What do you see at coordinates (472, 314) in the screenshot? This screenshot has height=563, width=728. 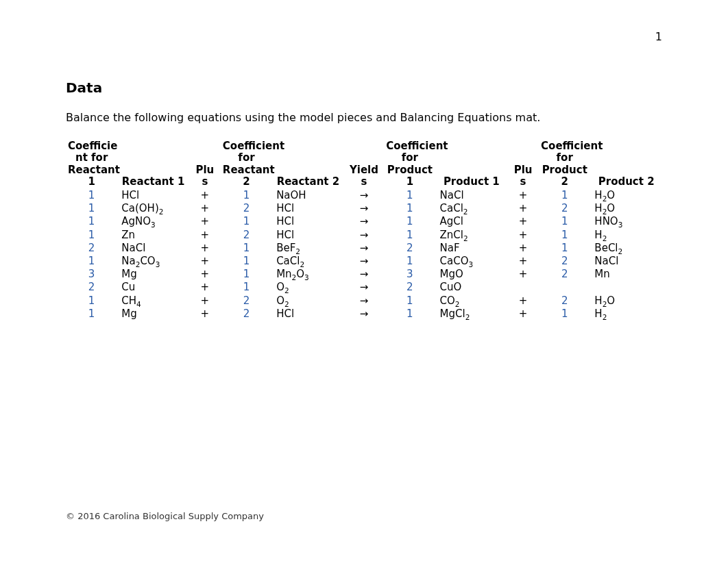 I see `product-1: MgCl2` at bounding box center [472, 314].